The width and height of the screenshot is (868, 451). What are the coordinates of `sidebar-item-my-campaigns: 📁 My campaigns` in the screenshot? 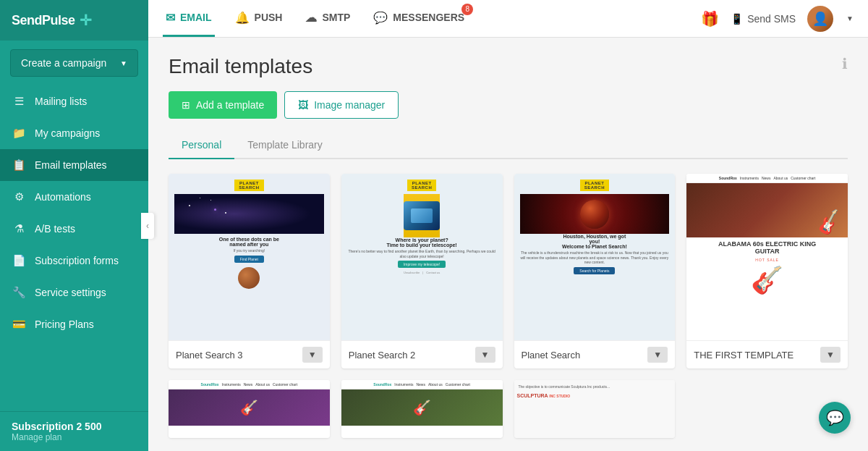 It's located at (74, 133).